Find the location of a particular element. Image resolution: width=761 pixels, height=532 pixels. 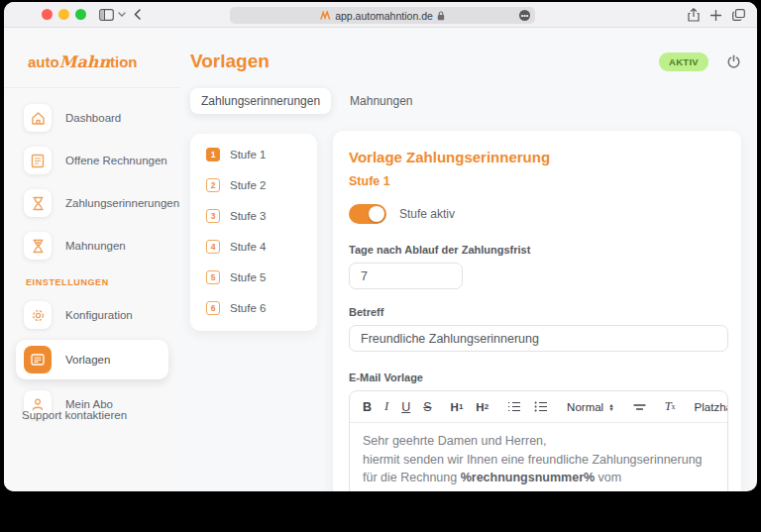

ordered-list-icon is located at coordinates (514, 406).